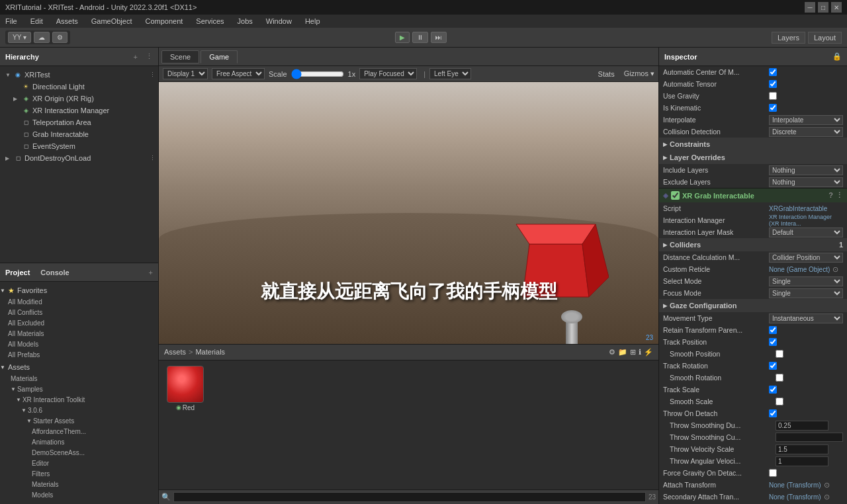 This screenshot has height=504, width=847. I want to click on throw-smoothing-dur-input, so click(802, 426).